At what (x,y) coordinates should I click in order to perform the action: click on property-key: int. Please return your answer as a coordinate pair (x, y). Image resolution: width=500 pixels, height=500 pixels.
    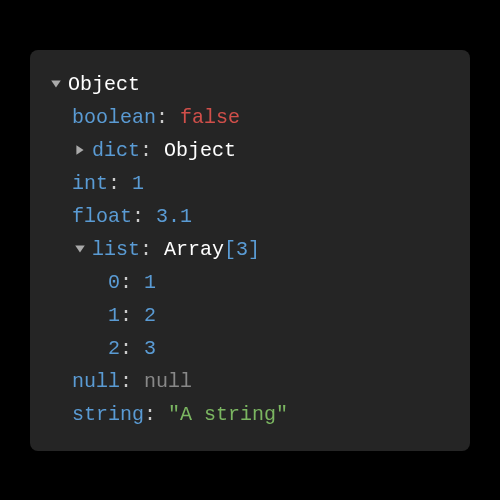
    Looking at the image, I should click on (90, 184).